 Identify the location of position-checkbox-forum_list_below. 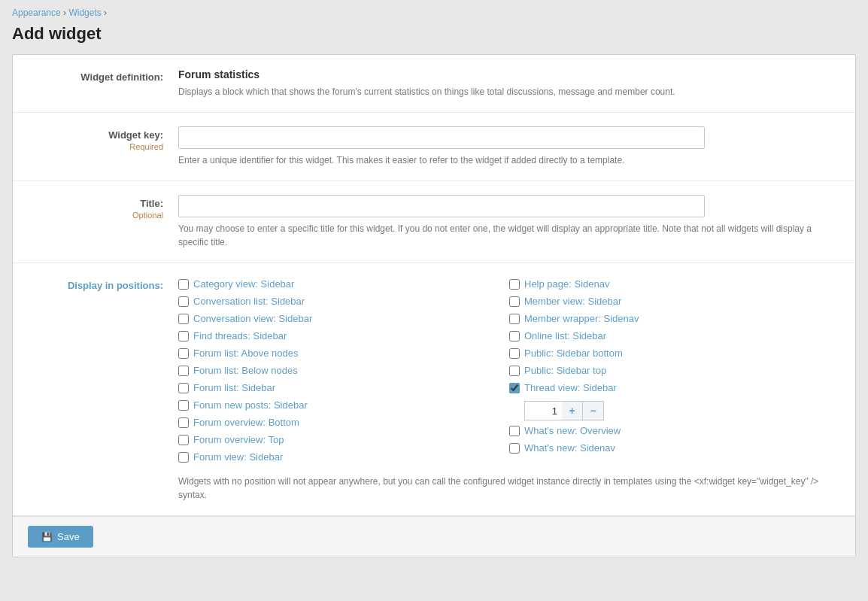
(184, 371).